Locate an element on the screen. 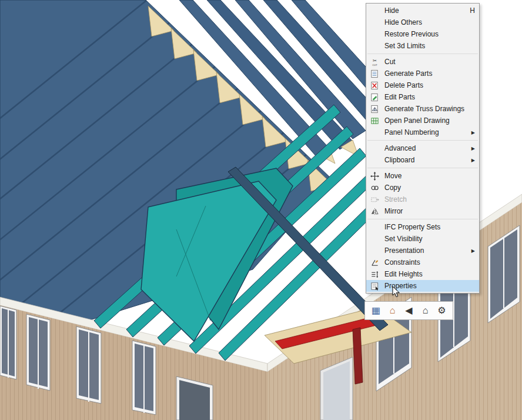  menu-label: Constraints is located at coordinates (402, 262).